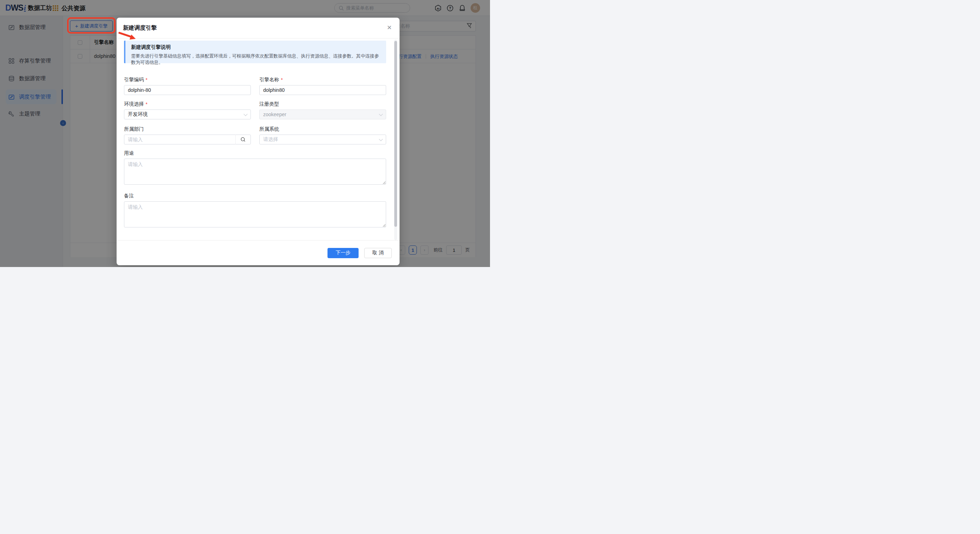 Image resolution: width=980 pixels, height=534 pixels. What do you see at coordinates (255, 52) in the screenshot?
I see `info-alert: 新建调度引擎说明 需要先进行引擎基础信息填写，选择配置环境后，可根据顺序依次配置…` at bounding box center [255, 52].